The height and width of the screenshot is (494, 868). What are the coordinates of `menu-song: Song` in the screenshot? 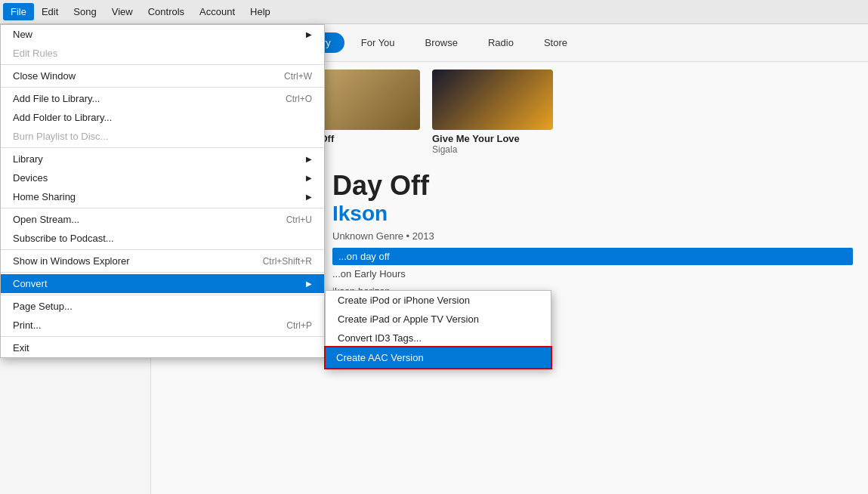 It's located at (85, 12).